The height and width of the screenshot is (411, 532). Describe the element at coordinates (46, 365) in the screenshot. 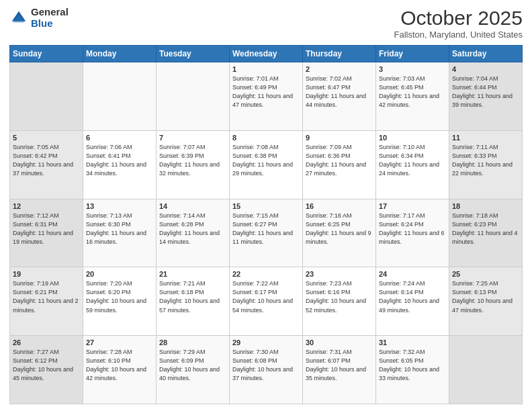

I see `day-info: Sunrise: 7:27 AM Sunset: 6:12 PM Dayligh…` at that location.